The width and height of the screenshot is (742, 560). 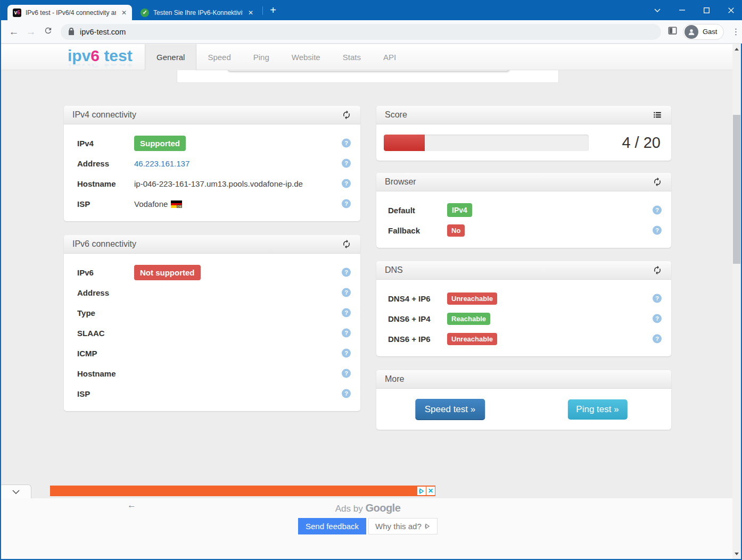 What do you see at coordinates (705, 32) in the screenshot?
I see `toolbar-right: Gast ⋮` at bounding box center [705, 32].